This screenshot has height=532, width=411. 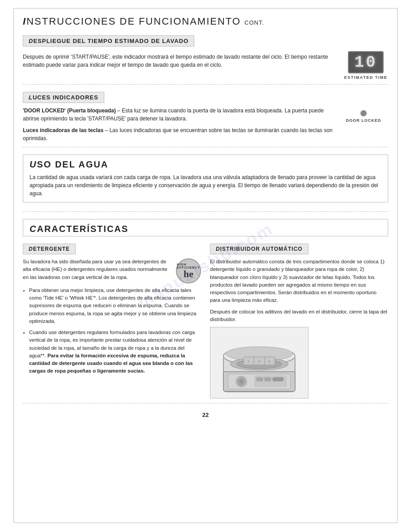 What do you see at coordinates (30, 98) in the screenshot?
I see `luces-first-letter: L` at bounding box center [30, 98].